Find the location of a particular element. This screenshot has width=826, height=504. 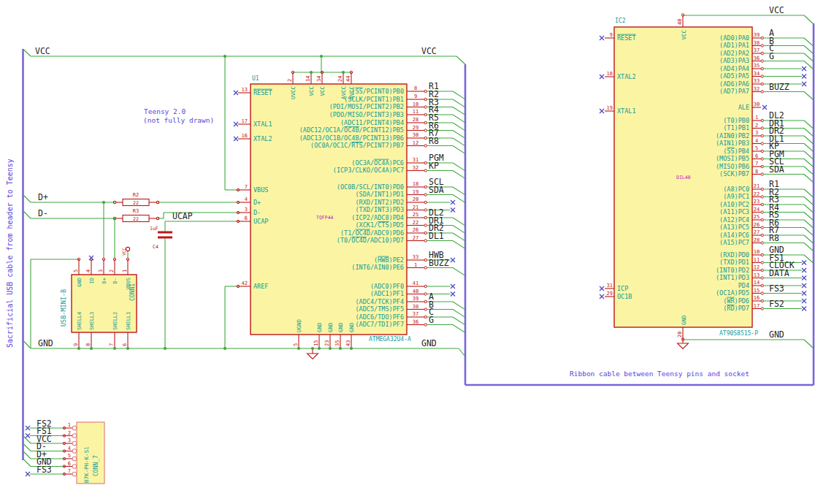

ic2-value: AT90S8515-P is located at coordinates (739, 333).